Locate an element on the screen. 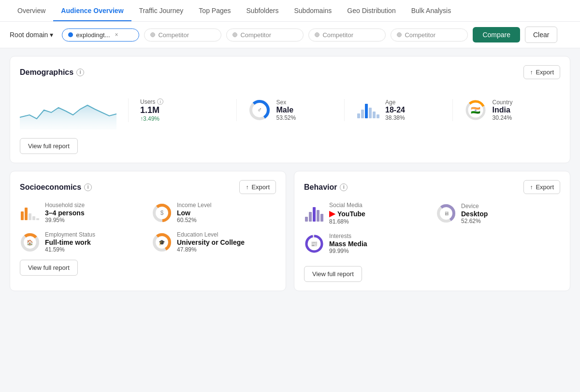 This screenshot has height=392, width=580. education-donut: 🎓 is located at coordinates (162, 242).